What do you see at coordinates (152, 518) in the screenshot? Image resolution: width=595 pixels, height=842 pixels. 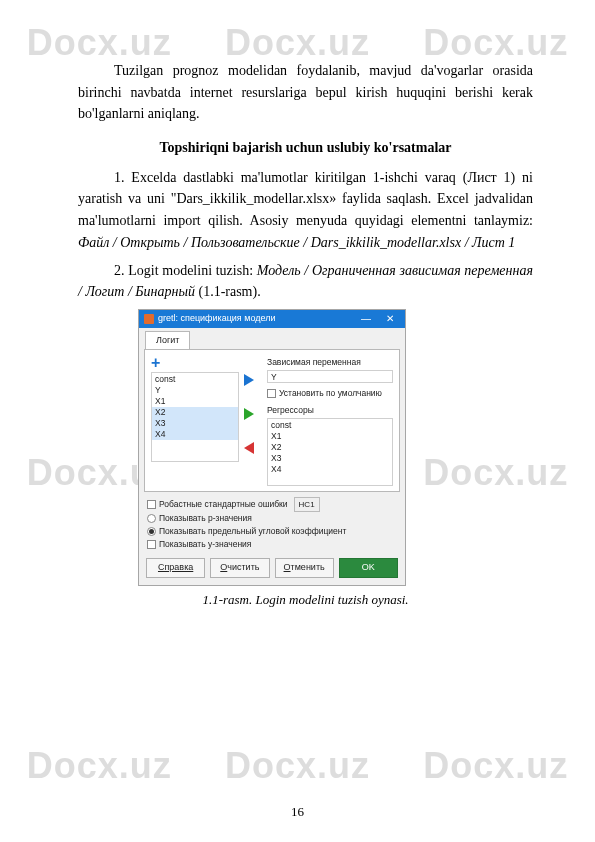 I see `pvalues-radio` at bounding box center [152, 518].